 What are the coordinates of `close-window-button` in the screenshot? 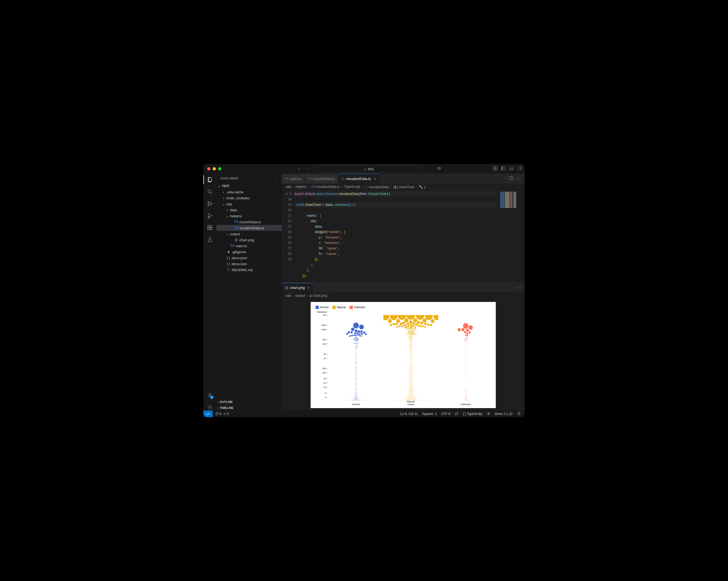 It's located at (209, 169).